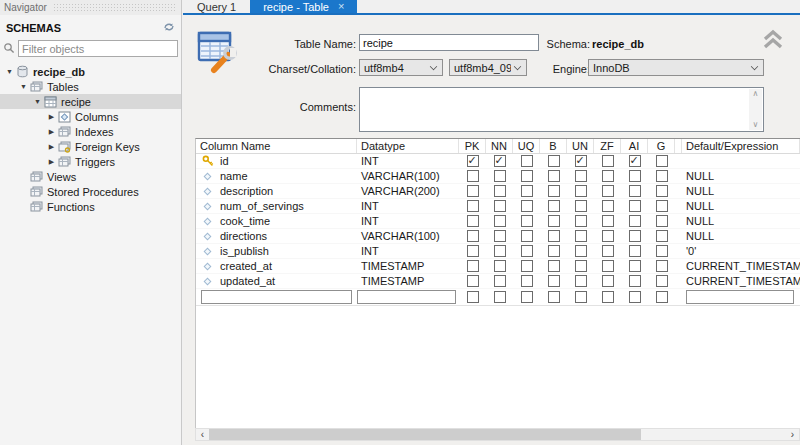  I want to click on checkbox-uq-id, so click(527, 161).